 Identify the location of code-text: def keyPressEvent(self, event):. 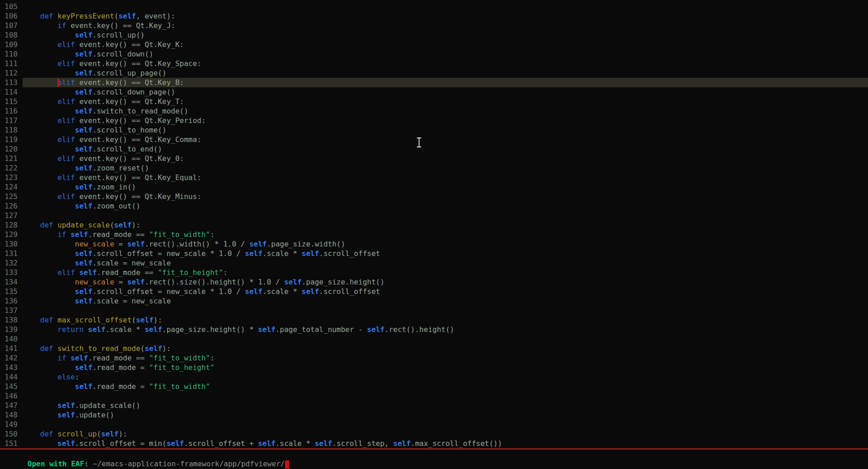
(445, 16).